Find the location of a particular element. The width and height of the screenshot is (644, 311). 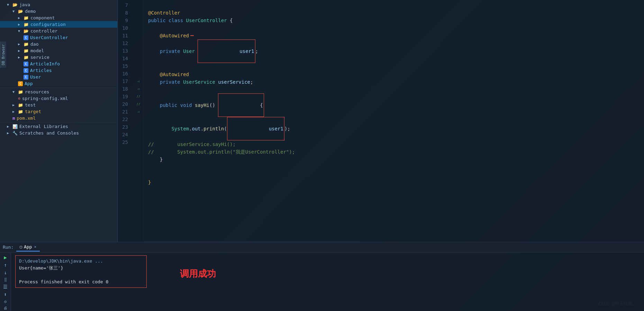

scroll-up-button: ↑ is located at coordinates (6, 265).